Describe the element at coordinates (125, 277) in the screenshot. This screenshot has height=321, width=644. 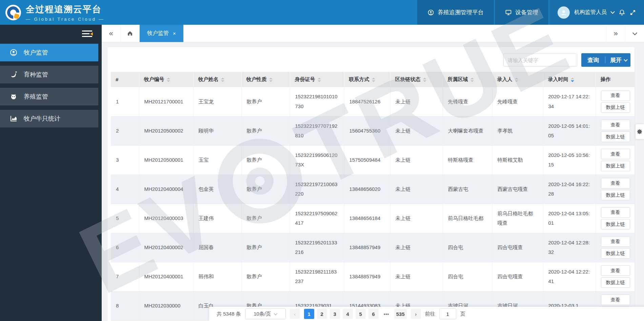
I see `table-cell: 7` at that location.